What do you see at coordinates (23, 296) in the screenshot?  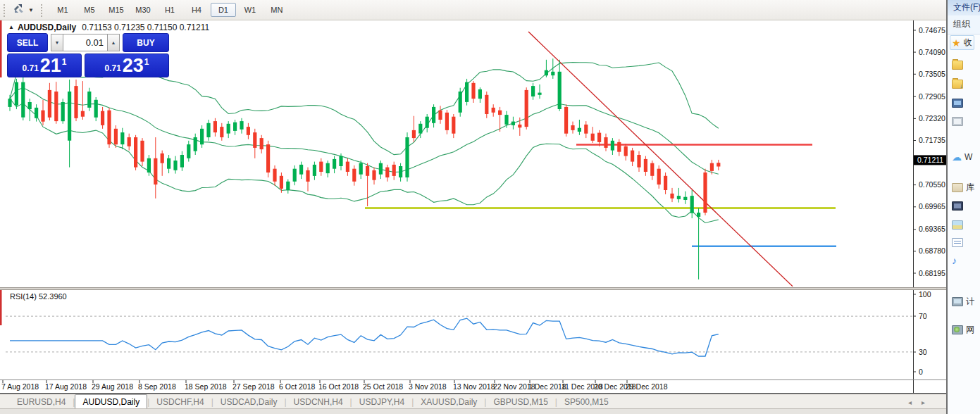 I see `rsi-name: RSI(14)` at bounding box center [23, 296].